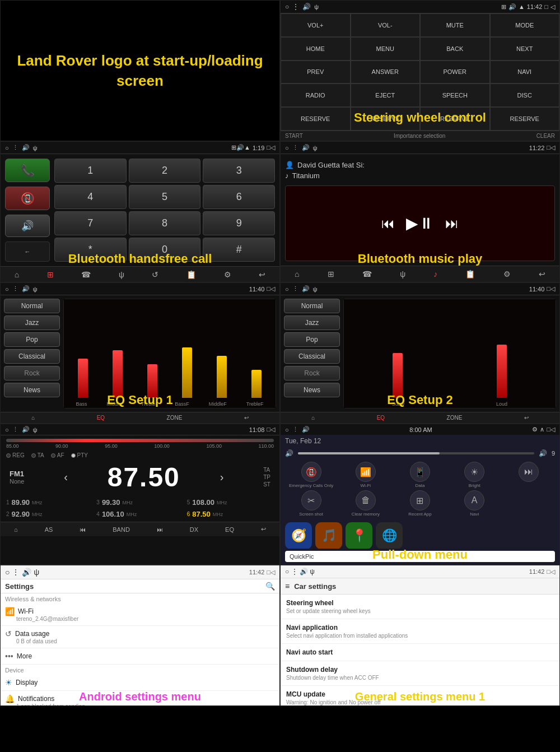  I want to click on eq1-back: ↩, so click(246, 418).